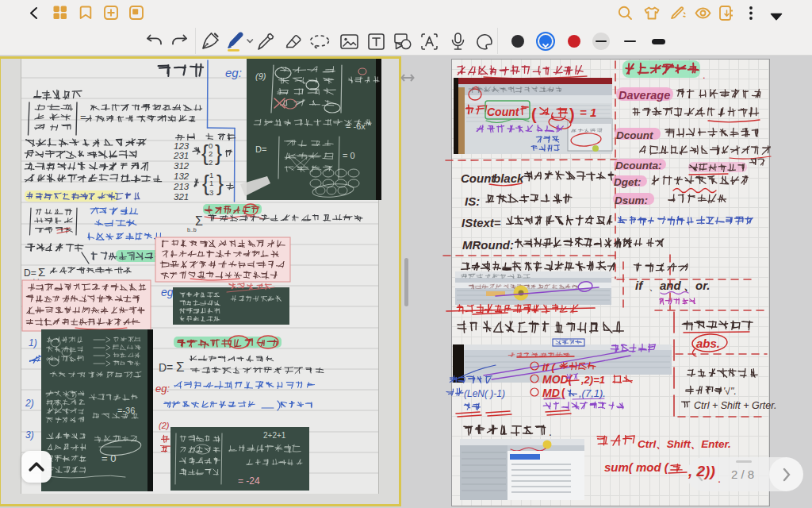  I want to click on svg-text: Dcounta:, so click(639, 165).